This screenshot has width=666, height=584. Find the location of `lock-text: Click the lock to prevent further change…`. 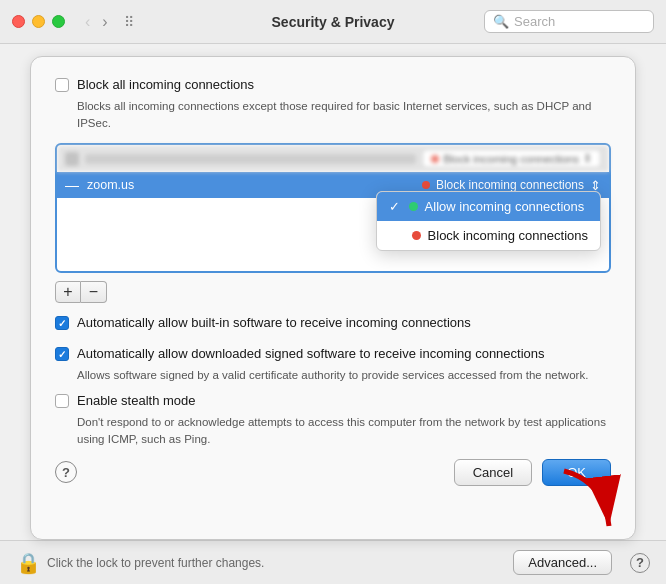

lock-text: Click the lock to prevent further change… is located at coordinates (156, 563).